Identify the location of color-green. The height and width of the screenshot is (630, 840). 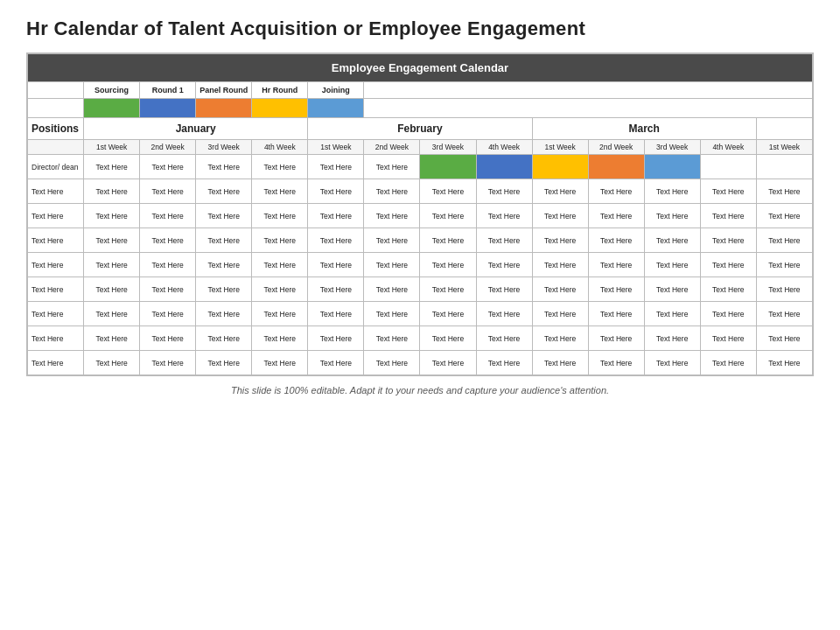
(112, 108).